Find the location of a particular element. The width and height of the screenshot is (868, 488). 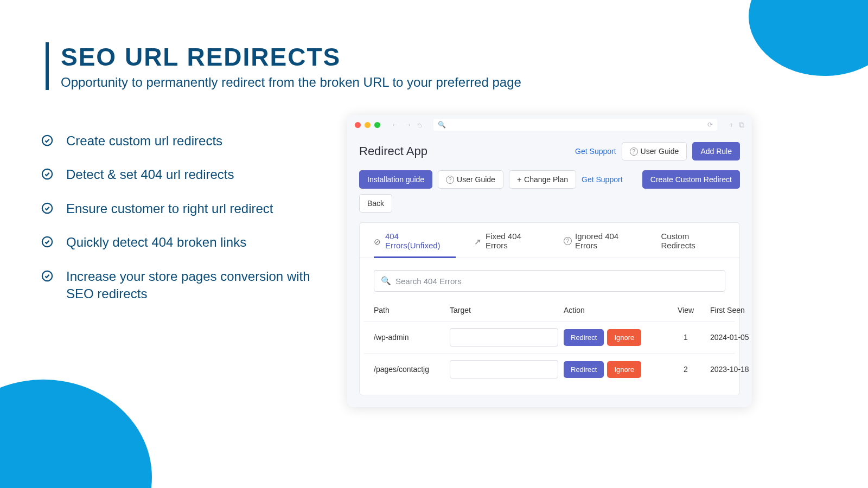

minimize-dot is located at coordinates (368, 125).